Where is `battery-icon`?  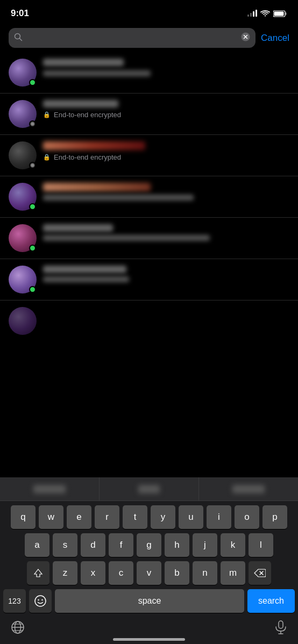
battery-icon is located at coordinates (280, 14).